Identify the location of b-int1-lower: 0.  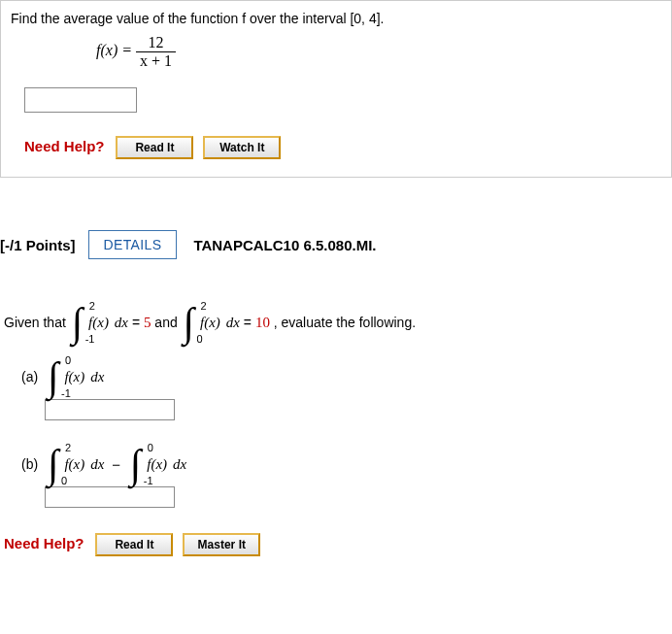
(64, 481).